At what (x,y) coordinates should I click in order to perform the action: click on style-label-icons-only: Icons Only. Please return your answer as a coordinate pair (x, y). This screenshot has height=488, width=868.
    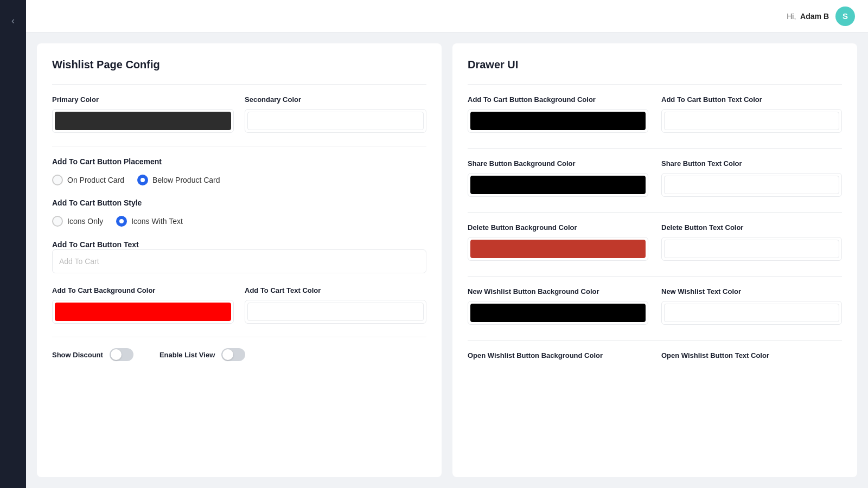
    Looking at the image, I should click on (85, 221).